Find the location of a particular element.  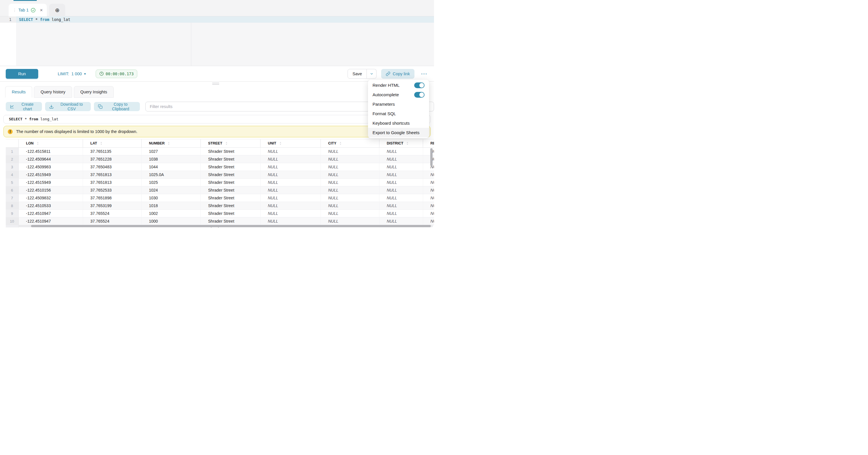

new-tab-button: ⊕ is located at coordinates (57, 10).